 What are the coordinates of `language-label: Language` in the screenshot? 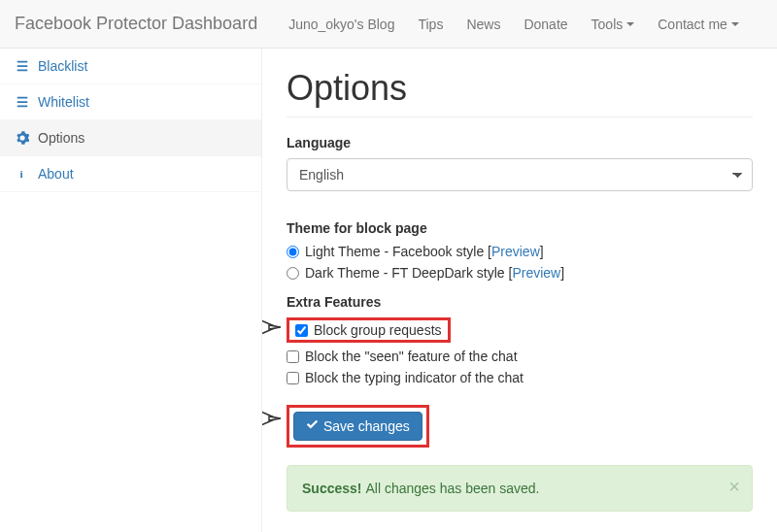 It's located at (520, 143).